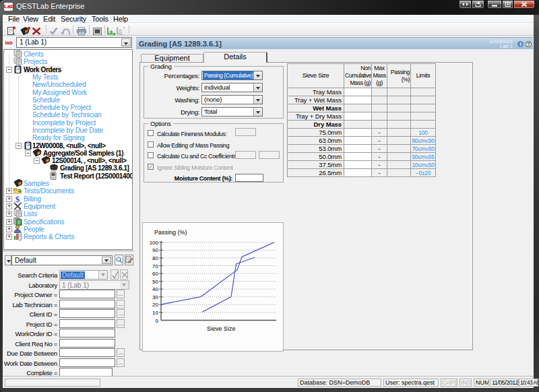  Describe the element at coordinates (155, 298) in the screenshot. I see `svg-text: 30` at that location.